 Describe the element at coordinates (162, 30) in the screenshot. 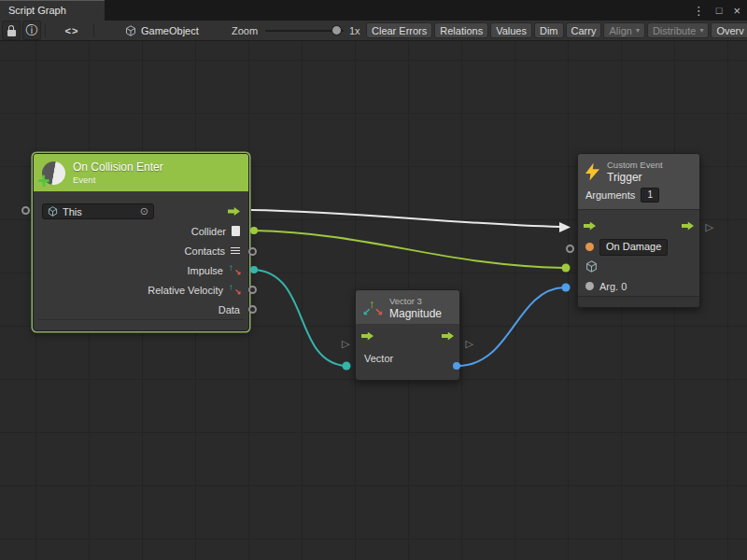

I see `gameobject-breadcrumb: GameObject` at that location.